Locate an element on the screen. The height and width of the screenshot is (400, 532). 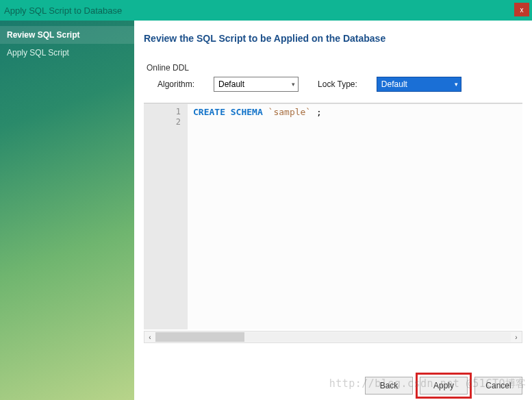
titlebar: Apply SQL Script to Database x is located at coordinates (266, 10).